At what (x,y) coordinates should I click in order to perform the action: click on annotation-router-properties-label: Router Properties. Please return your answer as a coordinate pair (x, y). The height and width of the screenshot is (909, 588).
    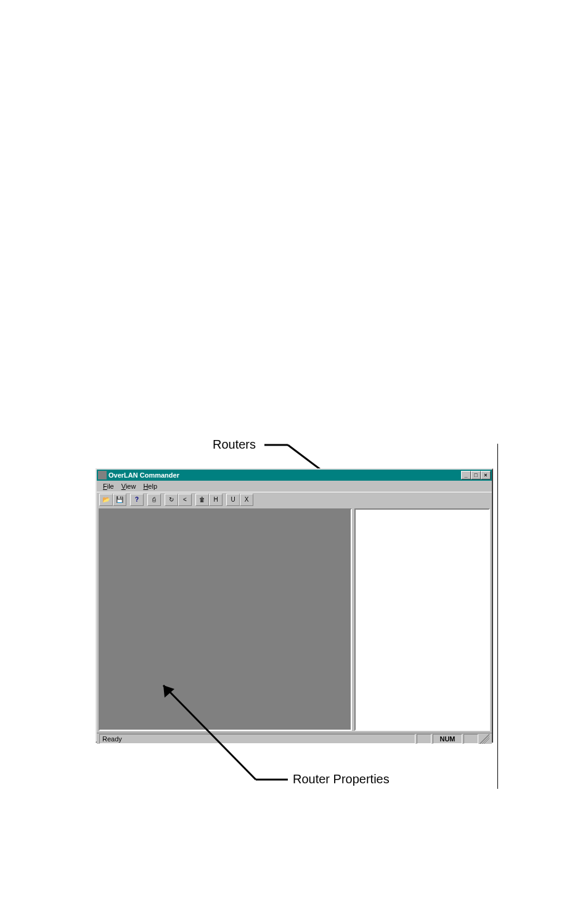
    Looking at the image, I should click on (341, 779).